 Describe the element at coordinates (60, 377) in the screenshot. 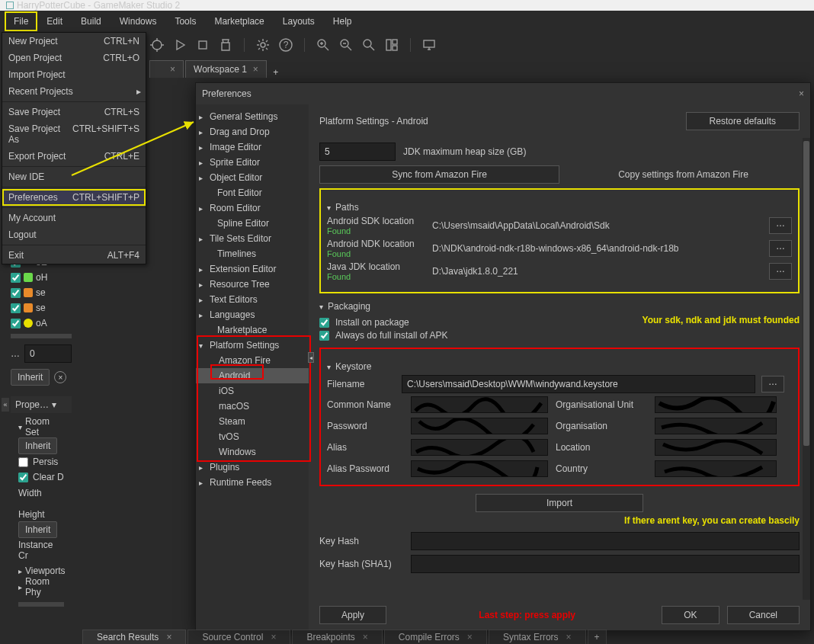

I see `clear-icon: ×` at that location.